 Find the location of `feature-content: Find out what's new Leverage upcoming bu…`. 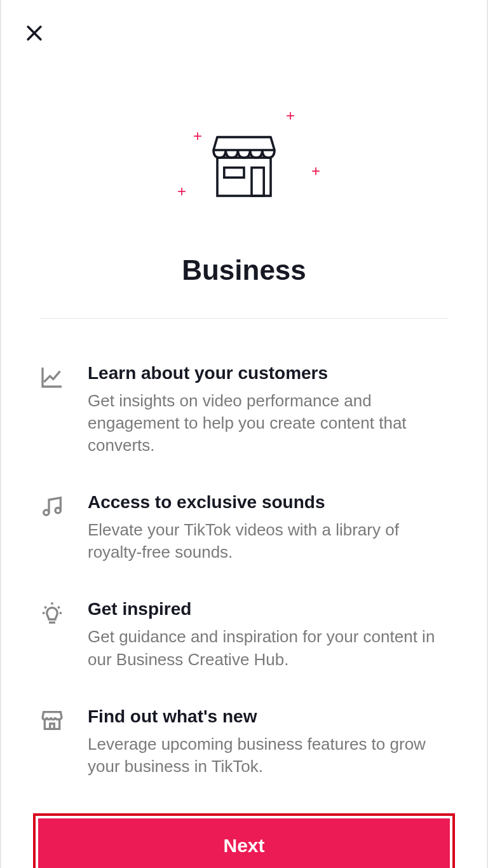

feature-content: Find out what's new Leverage upcoming bu… is located at coordinates (268, 742).